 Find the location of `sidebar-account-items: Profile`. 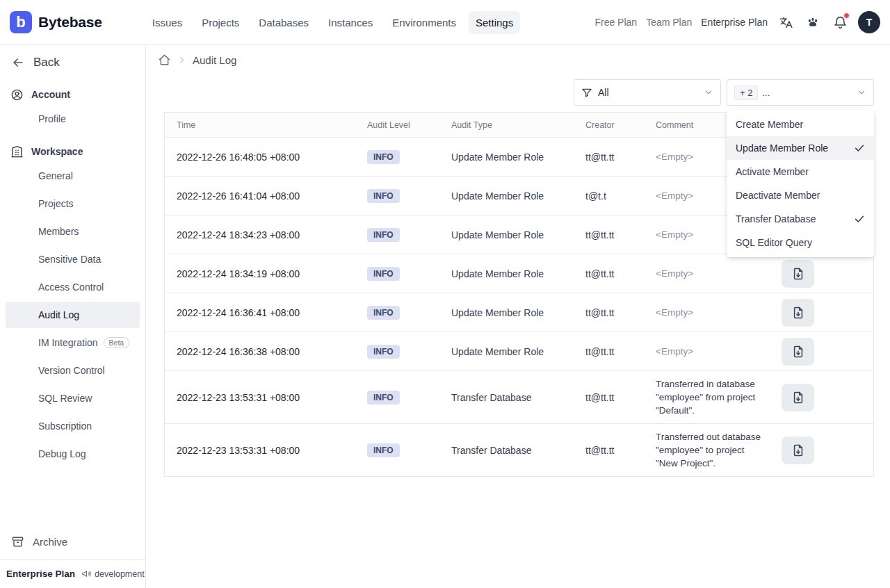

sidebar-account-items: Profile is located at coordinates (72, 119).